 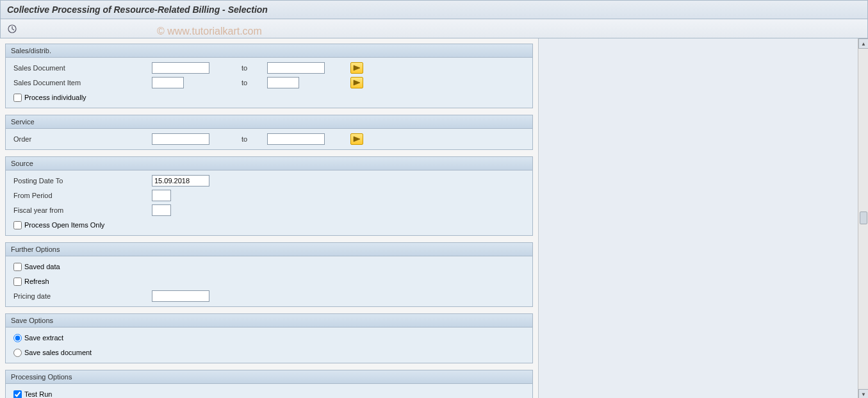 I want to click on label-saved-data: Saved data, so click(x=42, y=267).